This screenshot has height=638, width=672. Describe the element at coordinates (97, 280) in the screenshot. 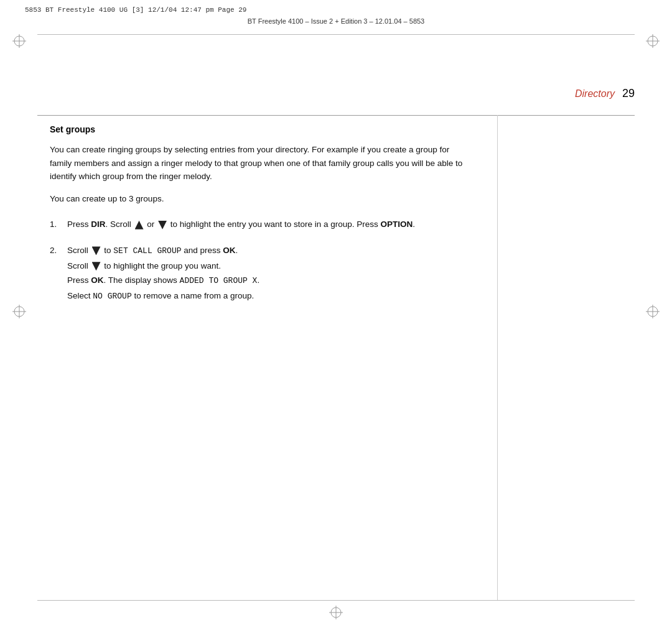

I see `step-2-ok2: OK` at that location.